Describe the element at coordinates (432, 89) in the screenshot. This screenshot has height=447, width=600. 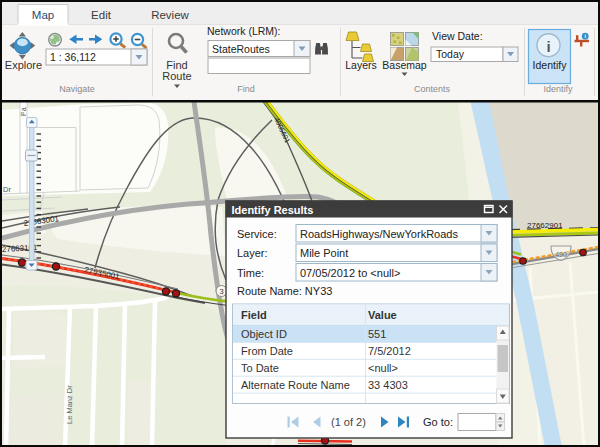
I see `svg-text: Contents` at that location.